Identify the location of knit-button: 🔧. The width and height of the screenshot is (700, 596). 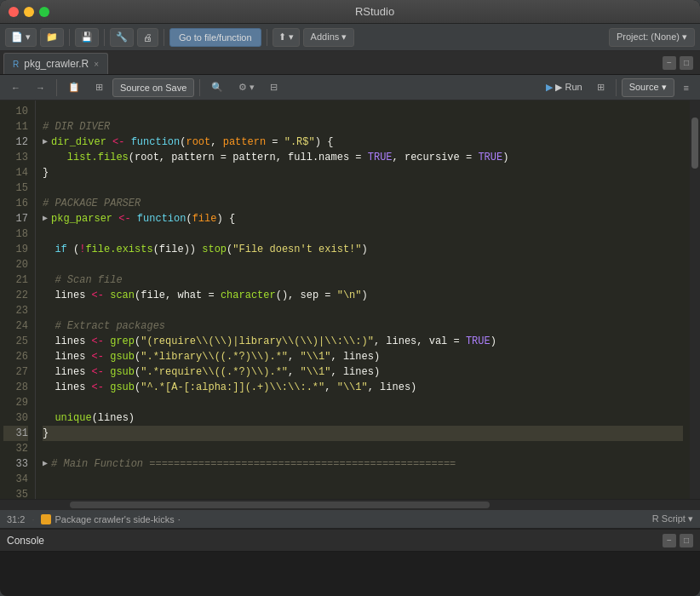
(122, 37).